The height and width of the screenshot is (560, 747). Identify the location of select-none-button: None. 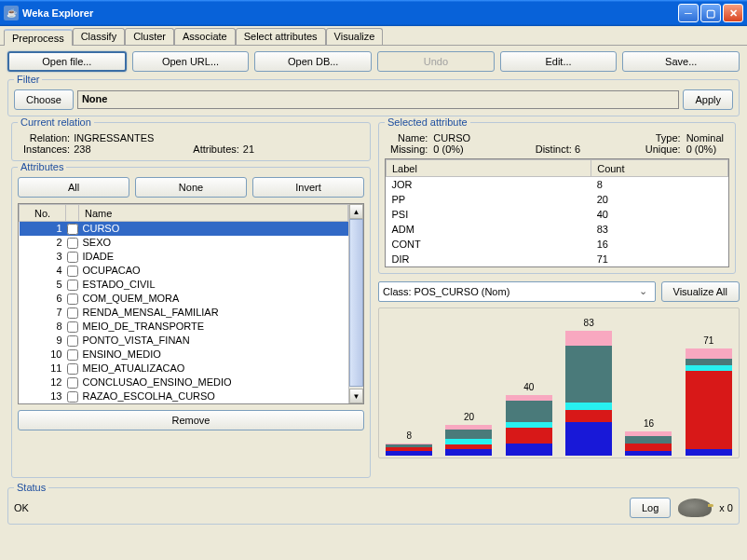
(191, 187).